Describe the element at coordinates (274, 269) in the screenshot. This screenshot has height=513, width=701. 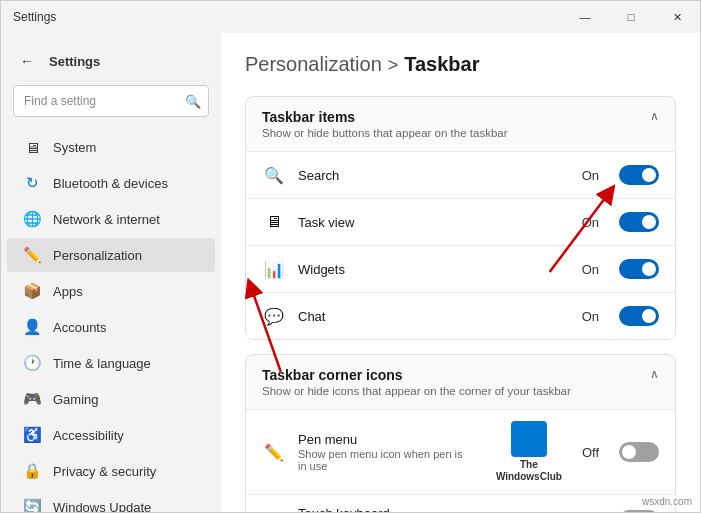
I see `widgets-row-icon: 📊` at that location.